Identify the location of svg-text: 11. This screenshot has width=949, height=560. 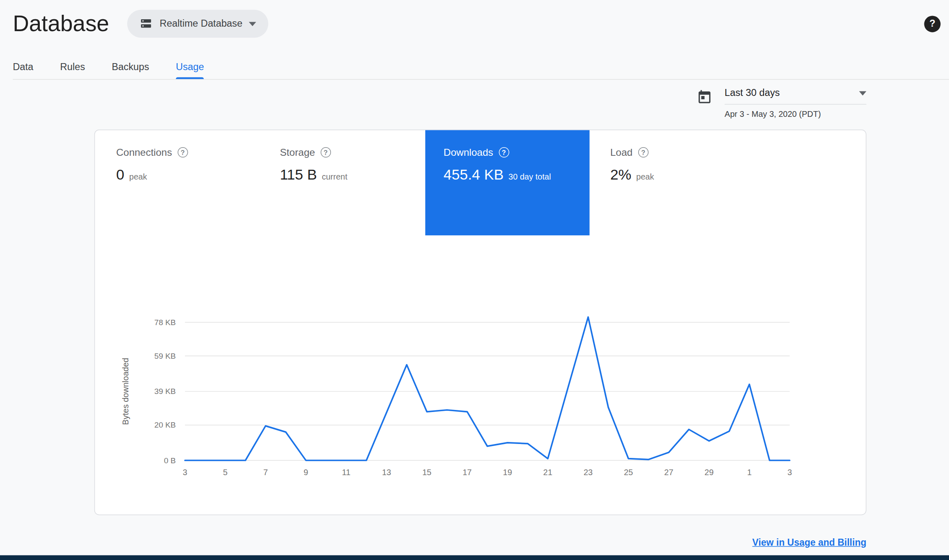
(346, 472).